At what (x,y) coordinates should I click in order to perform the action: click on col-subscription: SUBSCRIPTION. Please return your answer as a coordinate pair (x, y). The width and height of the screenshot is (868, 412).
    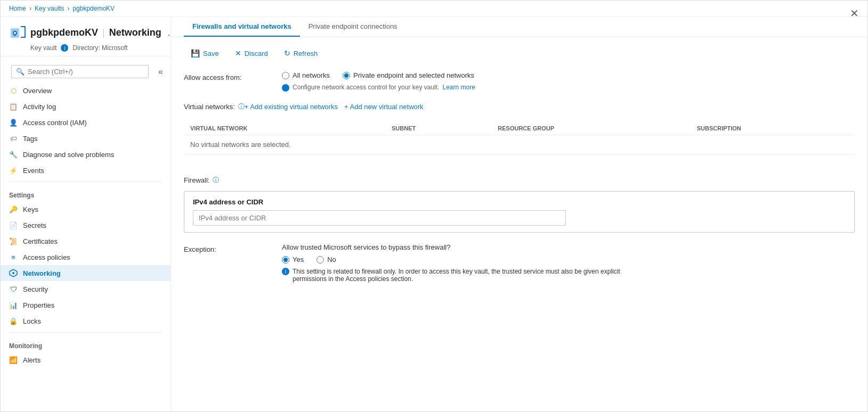
    Looking at the image, I should click on (773, 129).